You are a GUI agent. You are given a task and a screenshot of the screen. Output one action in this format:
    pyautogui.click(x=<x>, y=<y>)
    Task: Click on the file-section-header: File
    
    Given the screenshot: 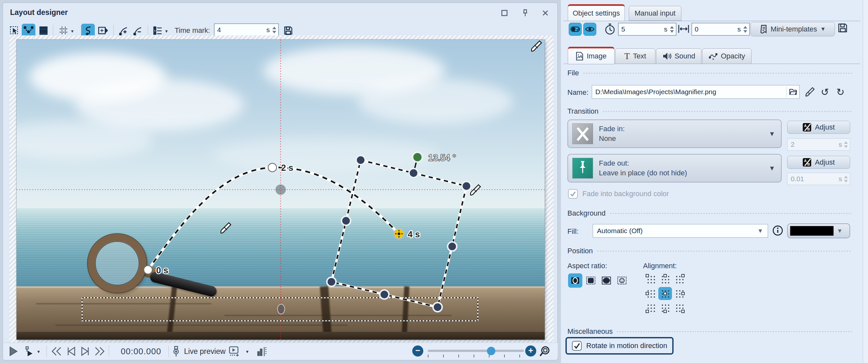 What is the action you would take?
    pyautogui.click(x=710, y=73)
    